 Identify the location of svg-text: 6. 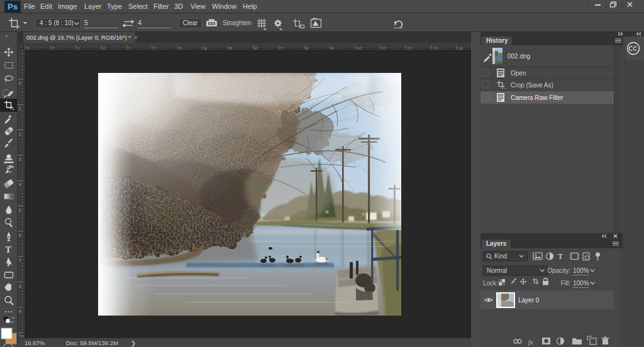
(20, 235).